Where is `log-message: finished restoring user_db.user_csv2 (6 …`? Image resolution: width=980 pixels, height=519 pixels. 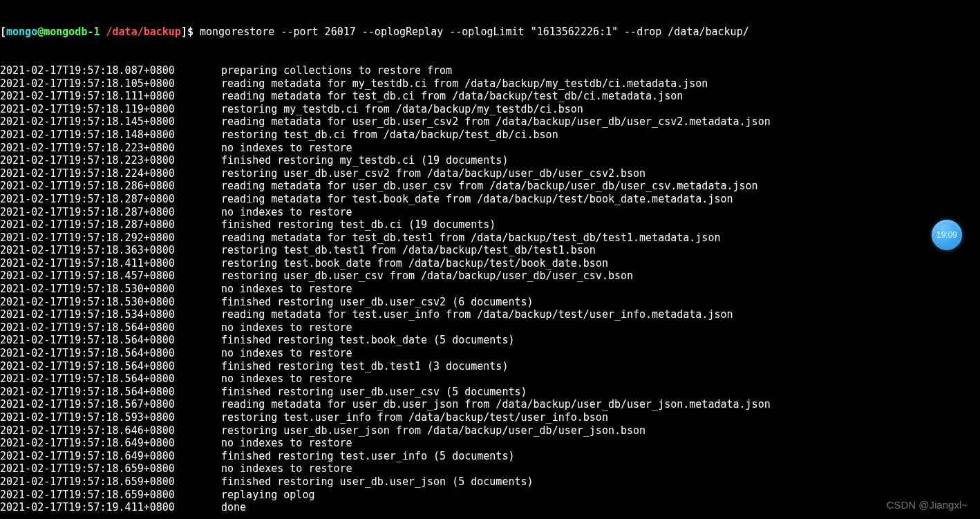 log-message: finished restoring user_db.user_csv2 (6 … is located at coordinates (377, 302).